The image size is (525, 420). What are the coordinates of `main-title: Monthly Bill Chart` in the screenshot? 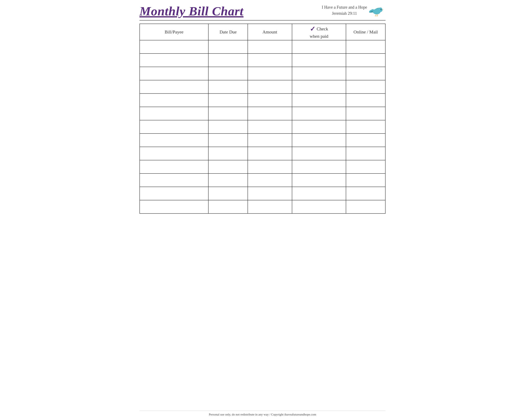 It's located at (191, 11).